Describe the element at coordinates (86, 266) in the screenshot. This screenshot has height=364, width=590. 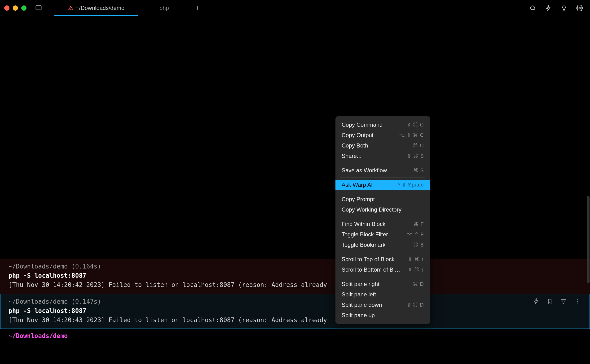
I see `block-duration: (0.164s)` at that location.